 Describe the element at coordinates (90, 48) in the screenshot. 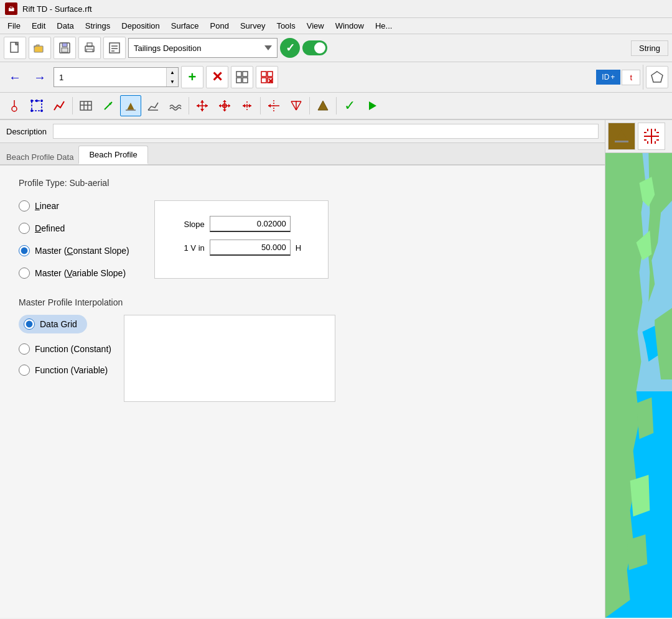

I see `print-button` at that location.